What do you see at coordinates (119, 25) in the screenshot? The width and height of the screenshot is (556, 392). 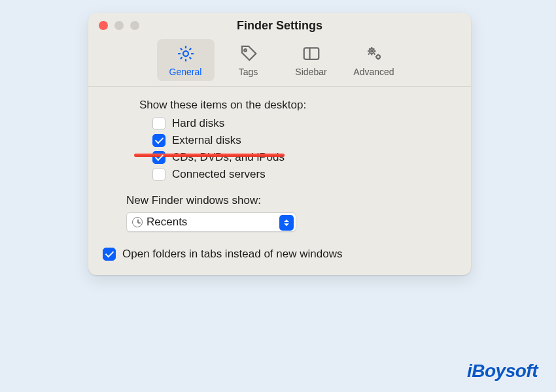 I see `window-controls` at bounding box center [119, 25].